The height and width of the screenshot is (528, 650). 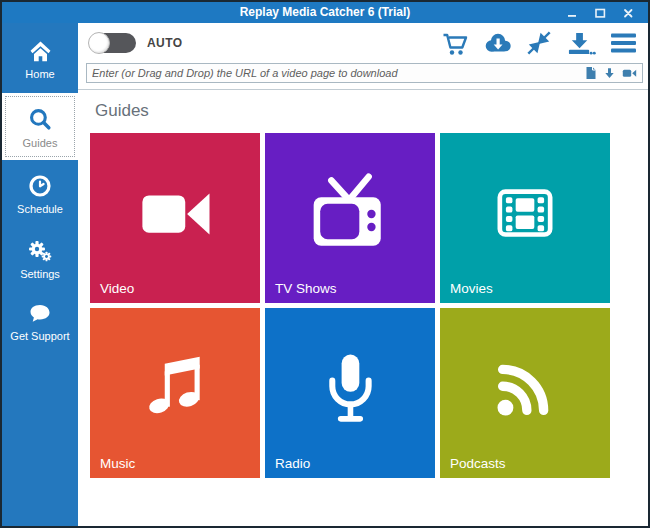 What do you see at coordinates (164, 43) in the screenshot?
I see `auto-label: AUTO` at bounding box center [164, 43].